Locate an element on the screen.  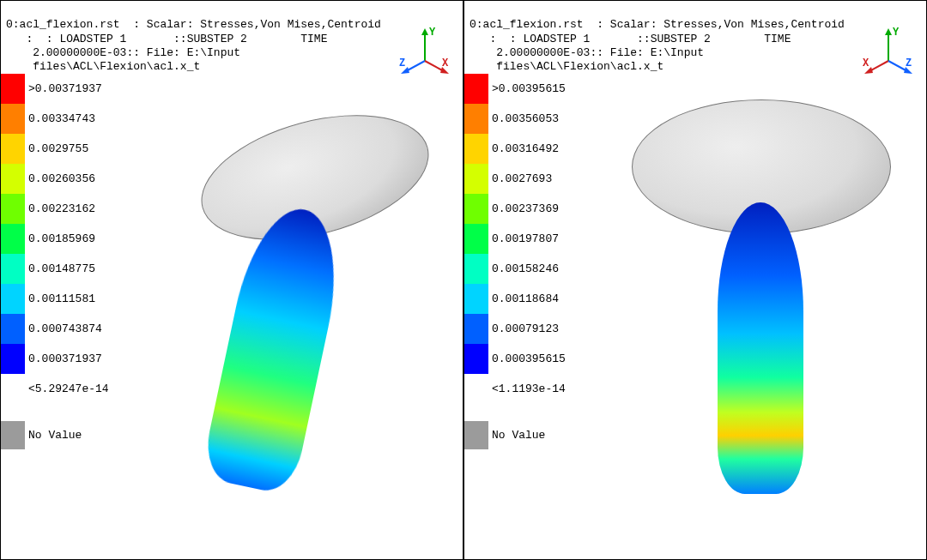
legend-value: <1.1193e-14 is located at coordinates (527, 389).